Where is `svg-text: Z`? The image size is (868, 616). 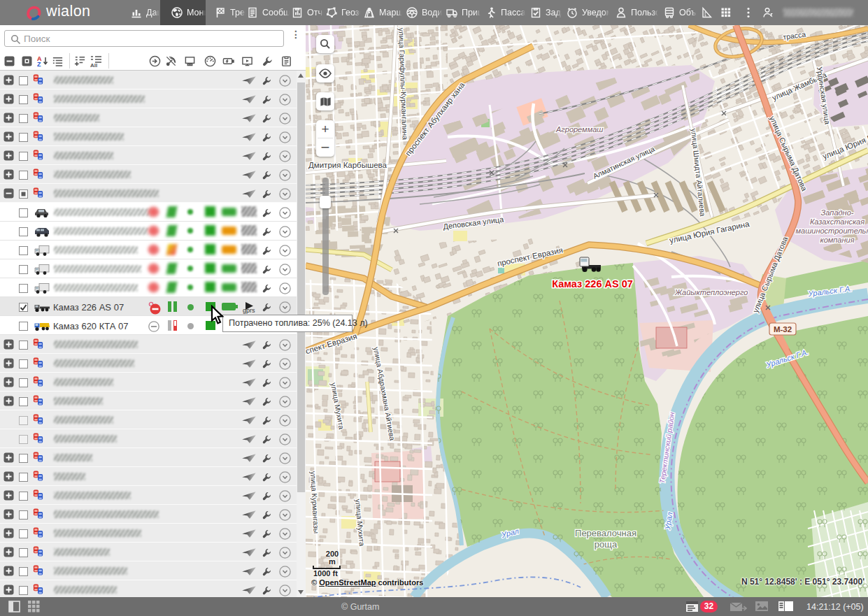 svg-text: Z is located at coordinates (39, 64).